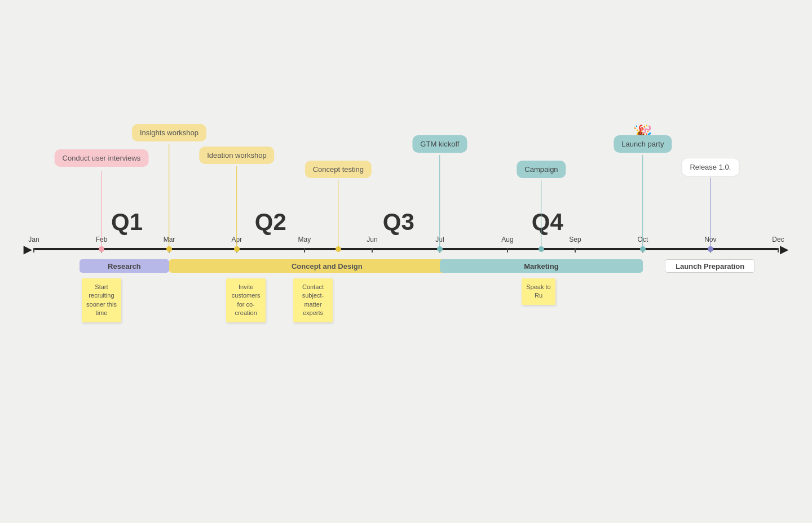 The height and width of the screenshot is (523, 812). Describe the element at coordinates (102, 210) in the screenshot. I see `conduct-user-interviews-line` at that location.